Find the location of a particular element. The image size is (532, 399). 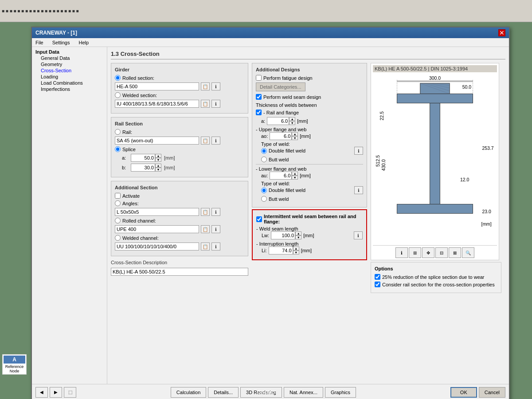

calculation-btn: Calculation is located at coordinates (188, 392).